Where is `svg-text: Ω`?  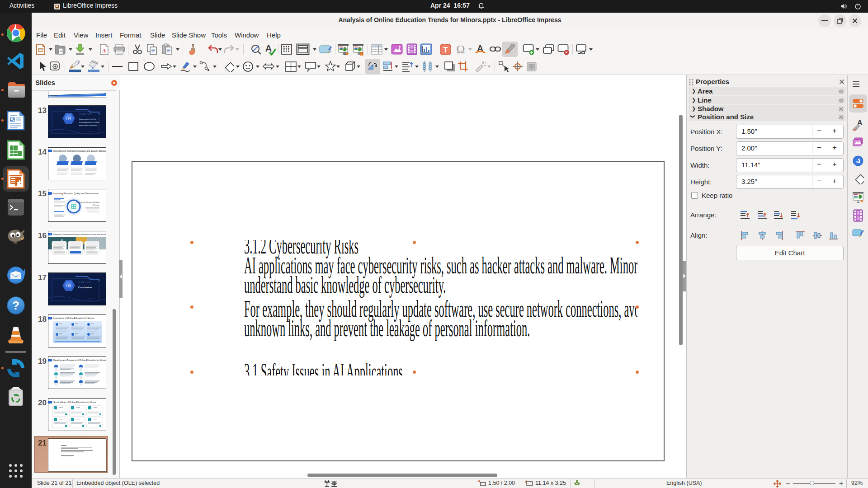 svg-text: Ω is located at coordinates (460, 50).